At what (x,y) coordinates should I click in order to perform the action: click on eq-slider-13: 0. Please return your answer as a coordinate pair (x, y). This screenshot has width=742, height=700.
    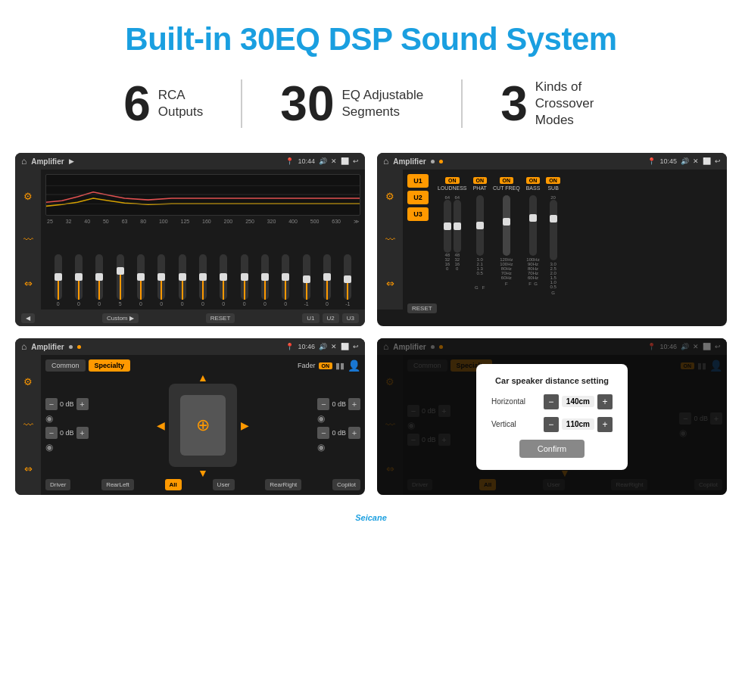
    Looking at the image, I should click on (327, 280).